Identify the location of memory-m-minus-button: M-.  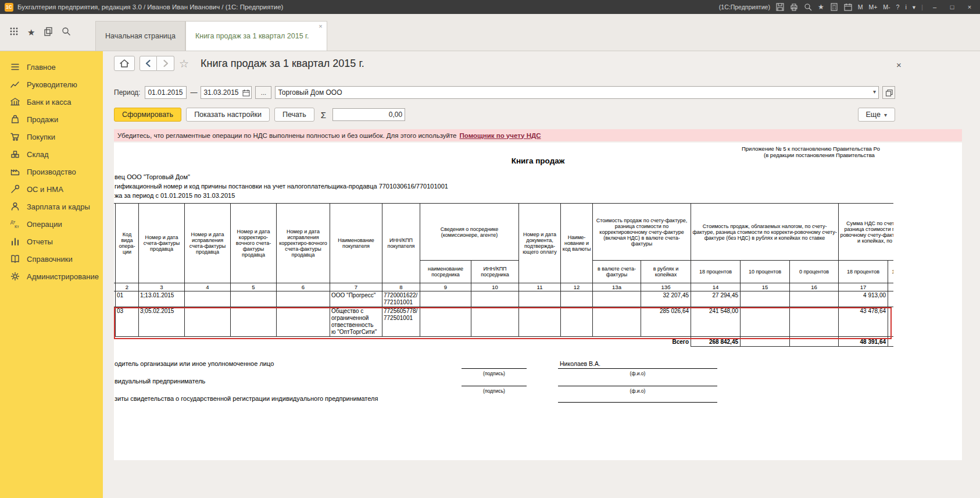
(886, 7).